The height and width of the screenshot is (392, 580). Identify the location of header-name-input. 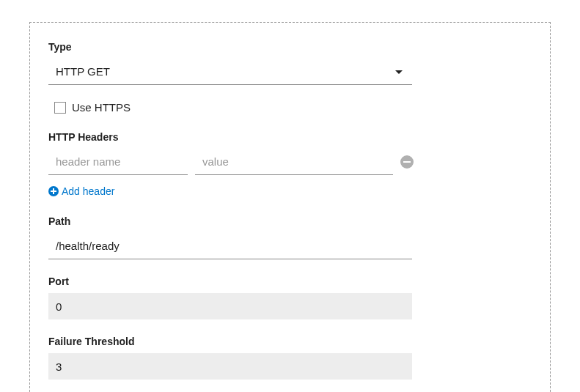
(118, 162).